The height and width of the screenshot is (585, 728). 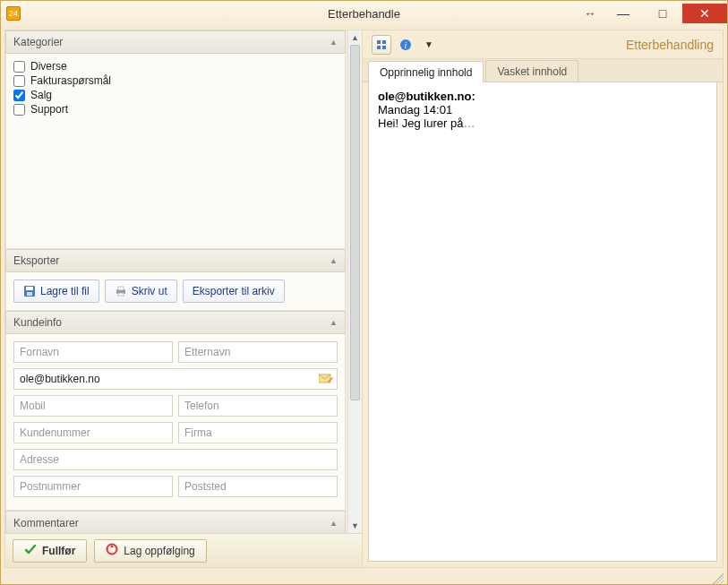 I want to click on category-item: Fakturaspørsmål, so click(x=176, y=81).